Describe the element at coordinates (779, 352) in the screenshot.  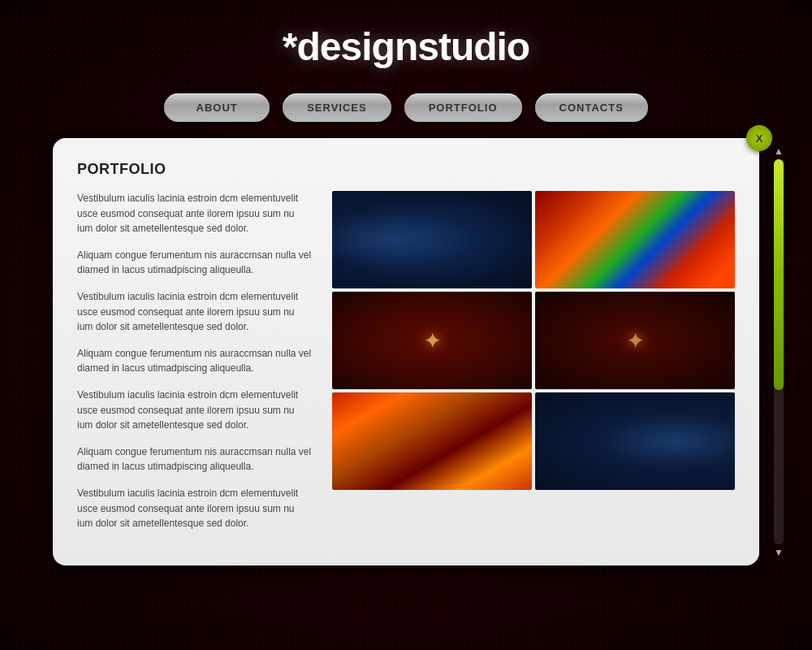
I see `scrollbar: ▲ ▼` at that location.